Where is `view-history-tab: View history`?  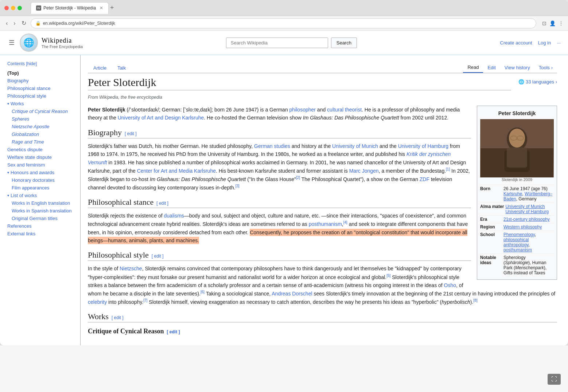 view-history-tab: View history is located at coordinates (517, 68).